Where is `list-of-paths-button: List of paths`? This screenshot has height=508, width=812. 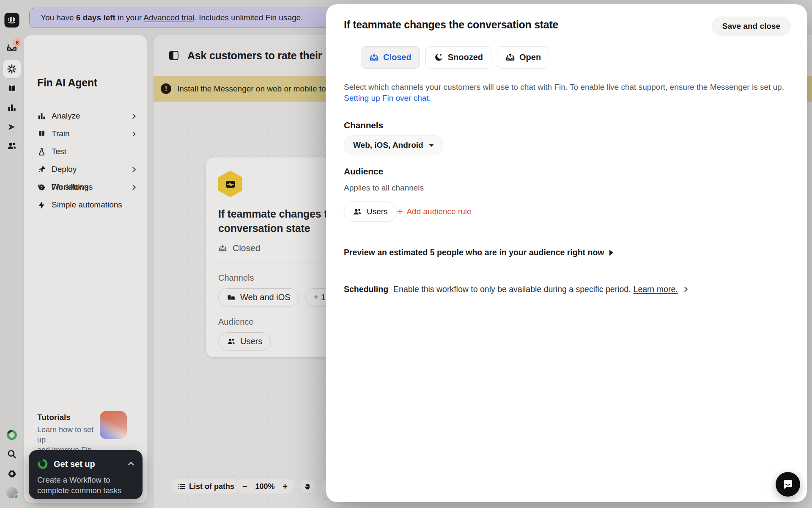 list-of-paths-button: List of paths is located at coordinates (206, 486).